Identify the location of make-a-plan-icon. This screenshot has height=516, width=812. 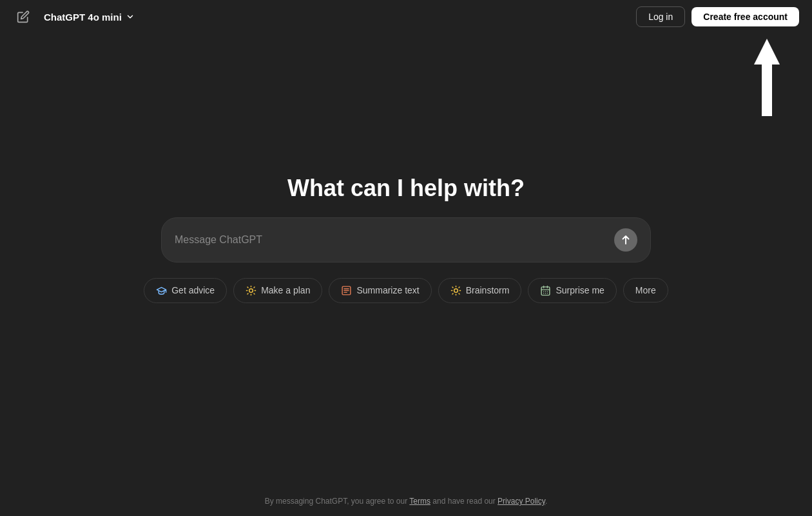
(251, 290).